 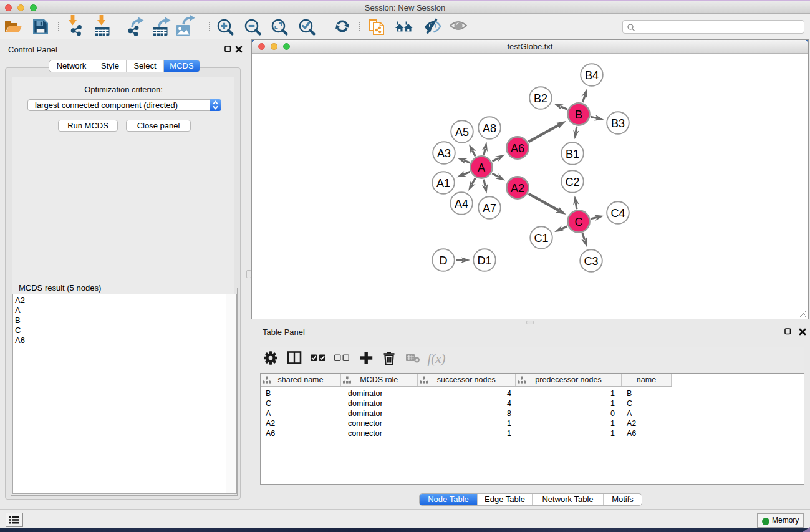 I want to click on svg-text: C4, so click(x=617, y=213).